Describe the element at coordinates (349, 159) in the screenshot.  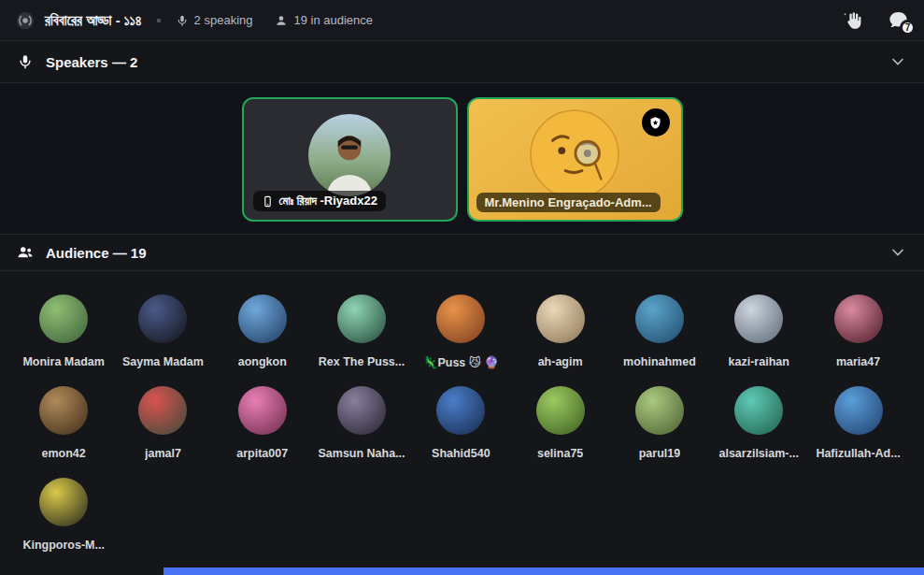
I see `speaker-card-riyadx22: মোঃ রিয়াদ -Riyadx22` at that location.